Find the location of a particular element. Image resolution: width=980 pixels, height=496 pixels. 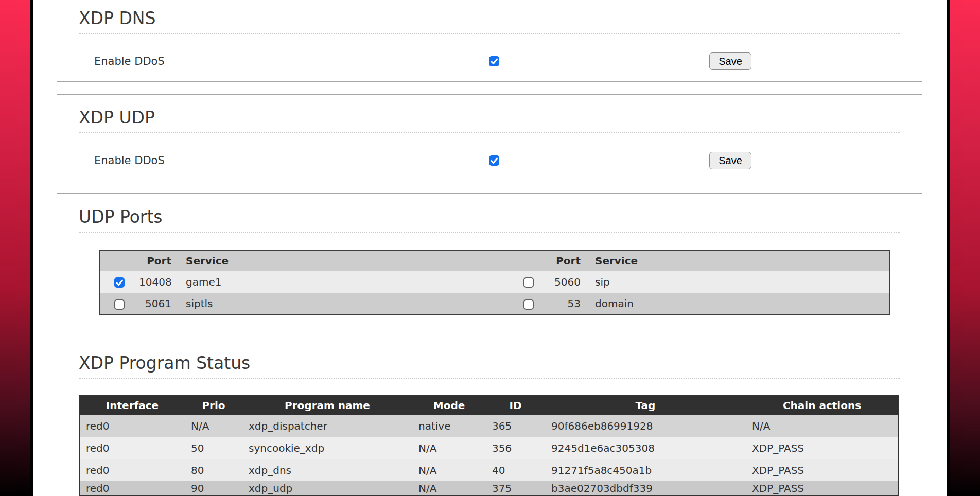

table-header-row: Interface Prio Program name Mode ID Tag … is located at coordinates (489, 405).